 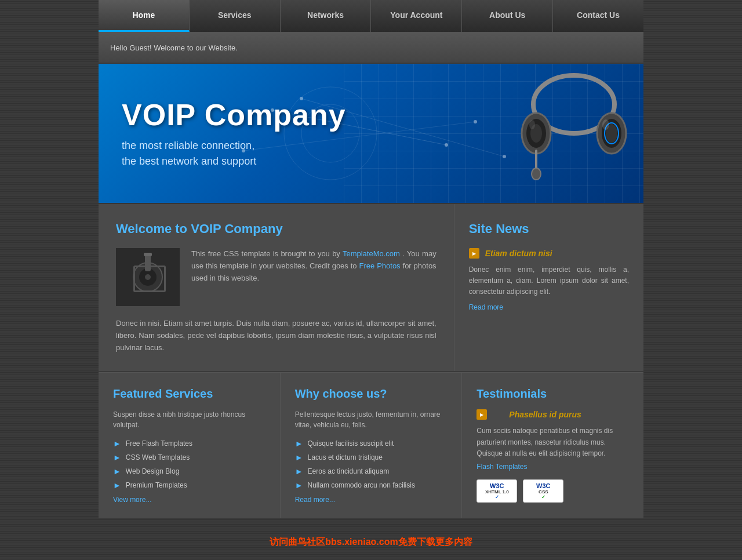 I want to click on content-left: Welcome to VOIP Company, so click(x=277, y=288).